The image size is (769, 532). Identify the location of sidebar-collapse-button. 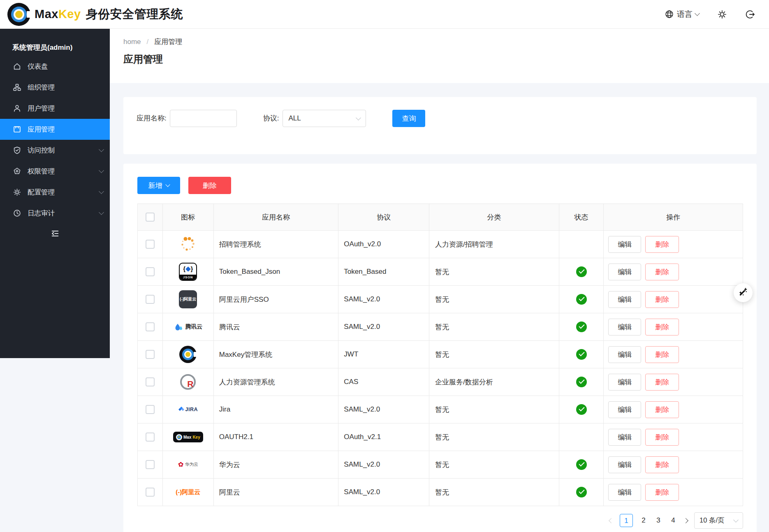
(55, 234).